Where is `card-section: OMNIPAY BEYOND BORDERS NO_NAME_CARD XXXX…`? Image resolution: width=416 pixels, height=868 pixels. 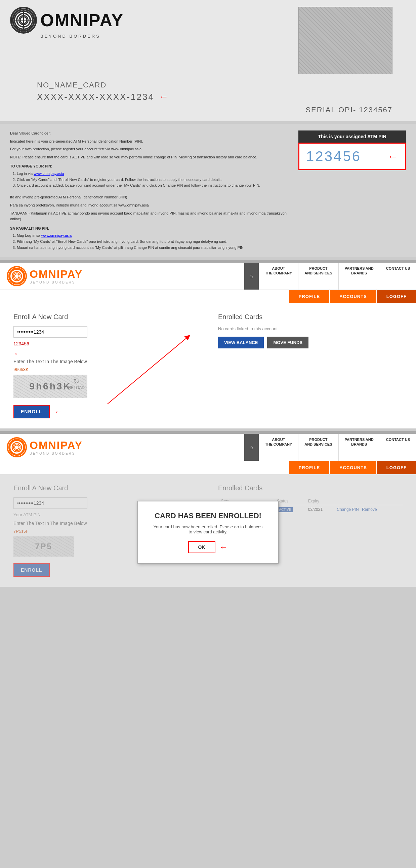
card-section: OMNIPAY BEYOND BORDERS NO_NAME_CARD XXXX… is located at coordinates (208, 61).